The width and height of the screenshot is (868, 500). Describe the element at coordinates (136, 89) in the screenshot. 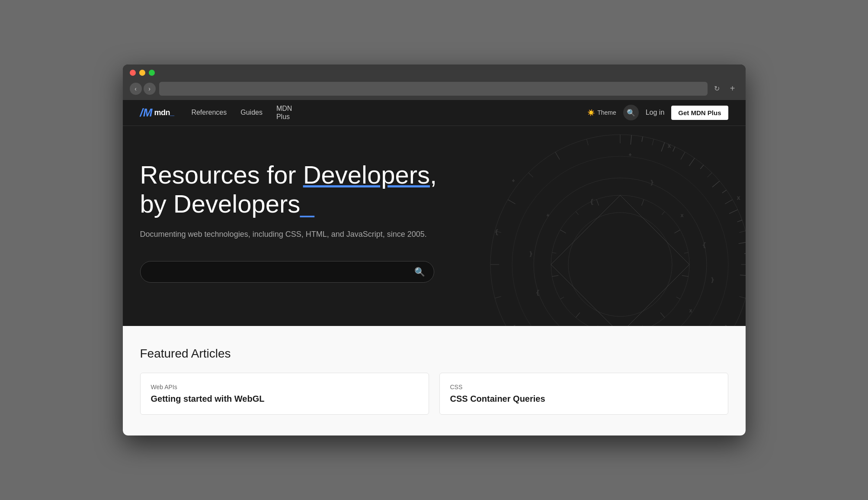

I see `back-button: ‹` at that location.